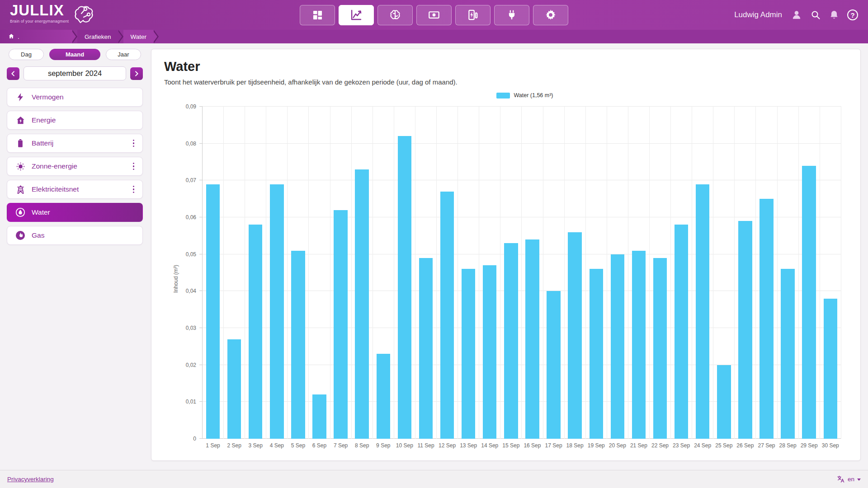 The width and height of the screenshot is (868, 488). Describe the element at coordinates (703, 446) in the screenshot. I see `x-axis-label: 24 Sep` at that location.